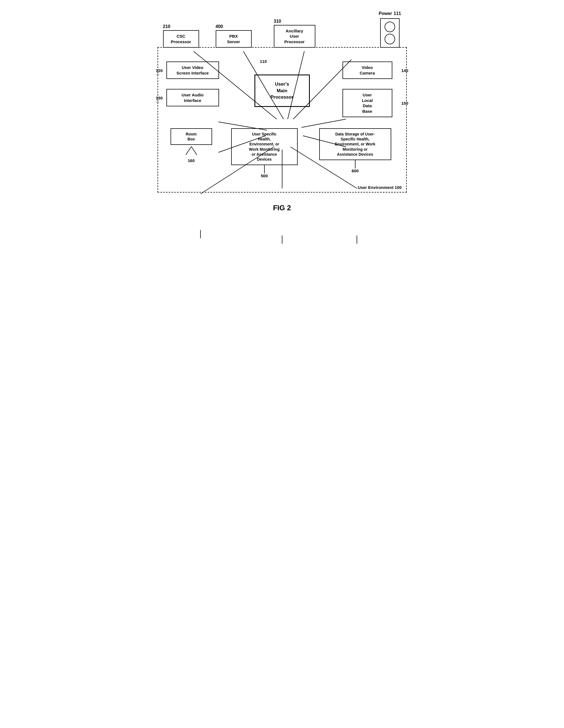 The height and width of the screenshot is (728, 564). What do you see at coordinates (265, 153) in the screenshot?
I see `health-devices-group: User SpecificHealth,Environment, orWork …` at bounding box center [265, 153].